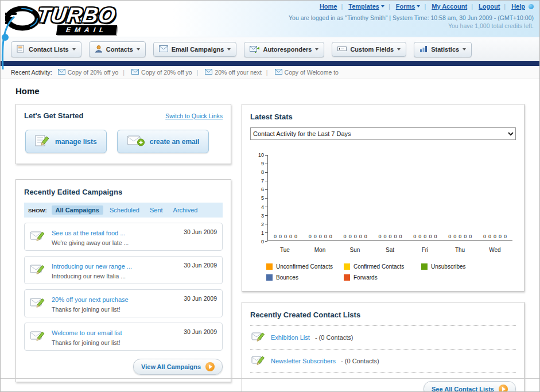 The height and width of the screenshot is (392, 540). I want to click on contact-lists-icon, so click(21, 49).